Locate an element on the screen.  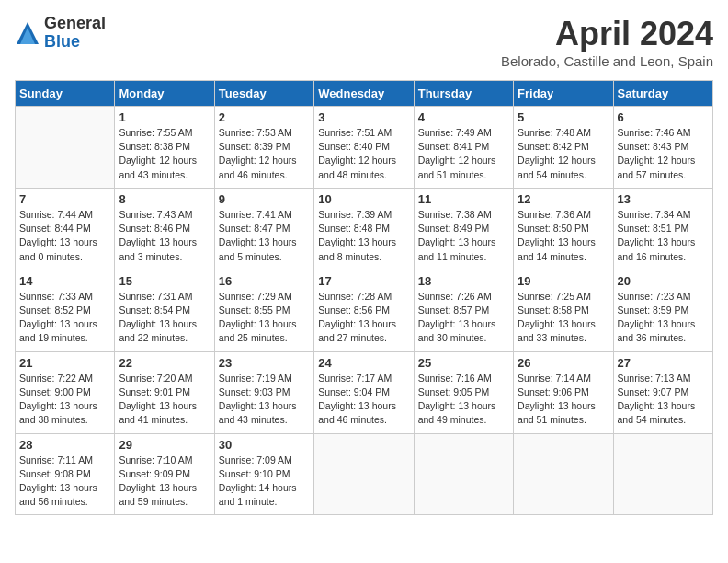
day-info: Sunrise: 7:23 AMSunset: 8:59 PMDaylight:… is located at coordinates (664, 318).